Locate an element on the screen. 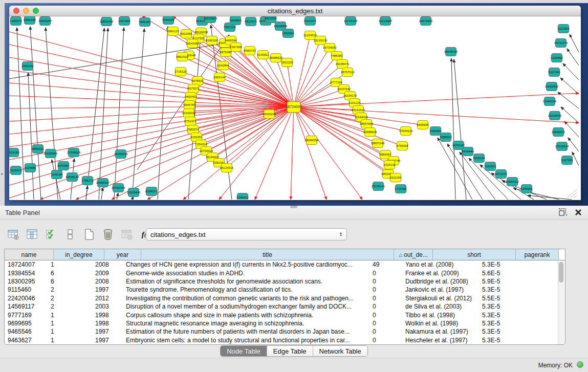 The image size is (588, 372). network-node: 1405572 is located at coordinates (16, 21).